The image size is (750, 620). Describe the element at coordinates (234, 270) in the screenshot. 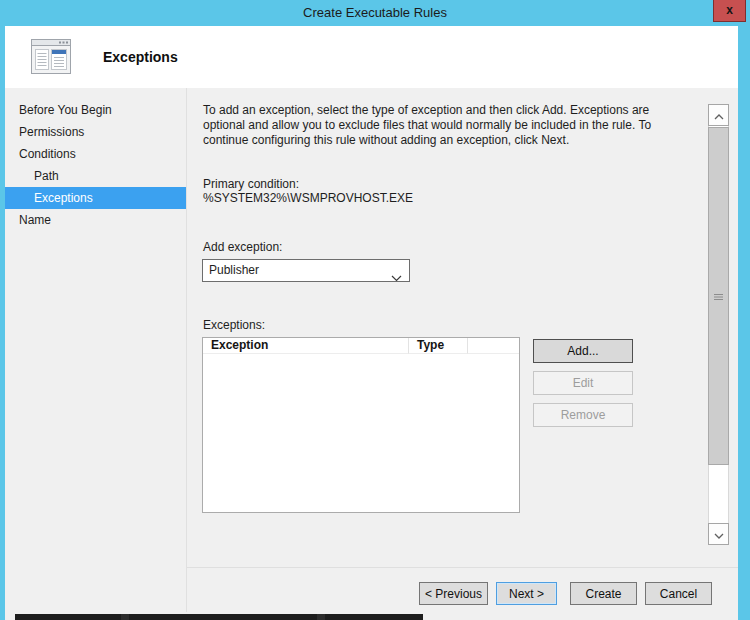

I see `exception-type-selected-value: Publisher` at that location.